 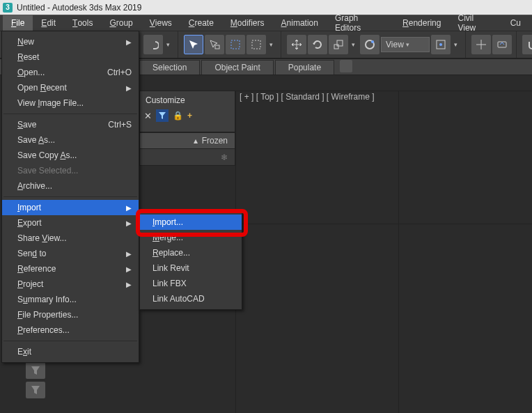 I want to click on tab-object-paint: Object Paint, so click(x=237, y=67).